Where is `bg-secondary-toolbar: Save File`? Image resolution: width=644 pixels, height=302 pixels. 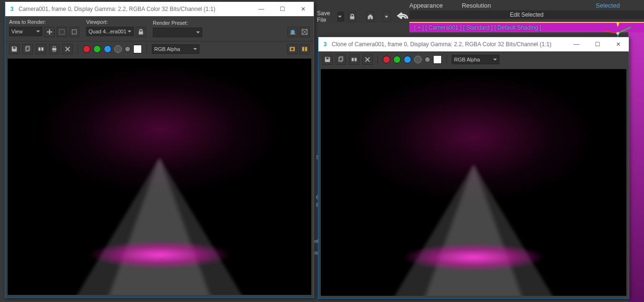
bg-secondary-toolbar: Save File is located at coordinates (362, 17).